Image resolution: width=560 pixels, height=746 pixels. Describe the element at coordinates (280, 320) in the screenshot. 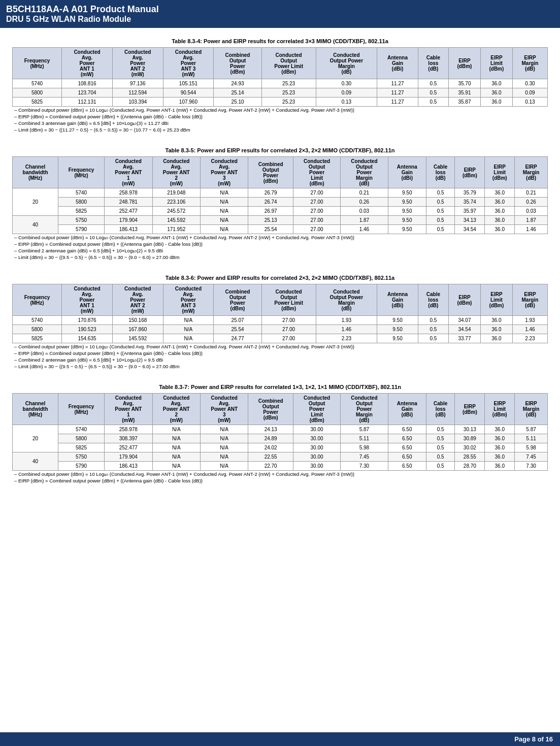

I see `table-row: 5740170.876150.168N/A25.0727.001.939.500…` at that location.